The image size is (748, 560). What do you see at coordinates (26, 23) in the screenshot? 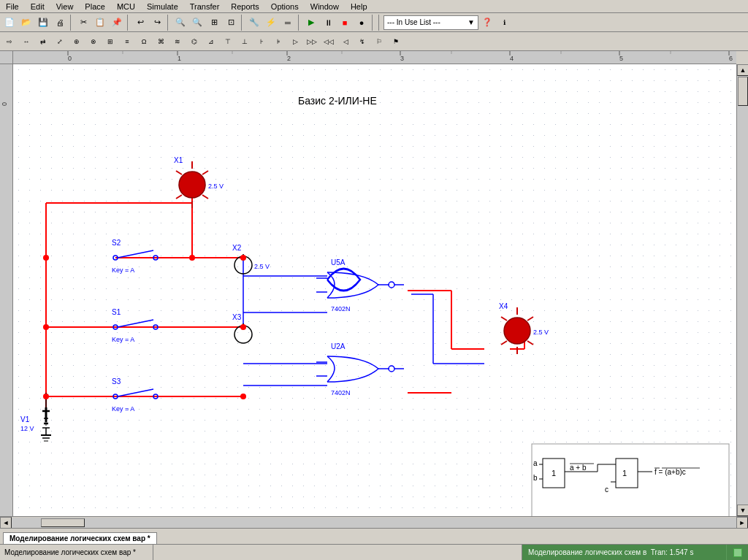
I see `open-button: 📂` at bounding box center [26, 23].